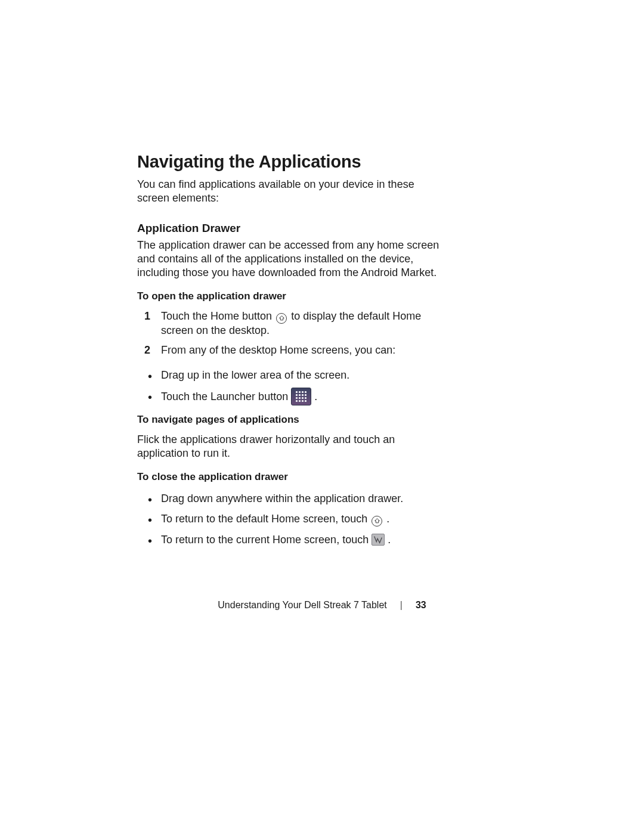  Describe the element at coordinates (147, 316) in the screenshot. I see `step-number: 1` at that location.